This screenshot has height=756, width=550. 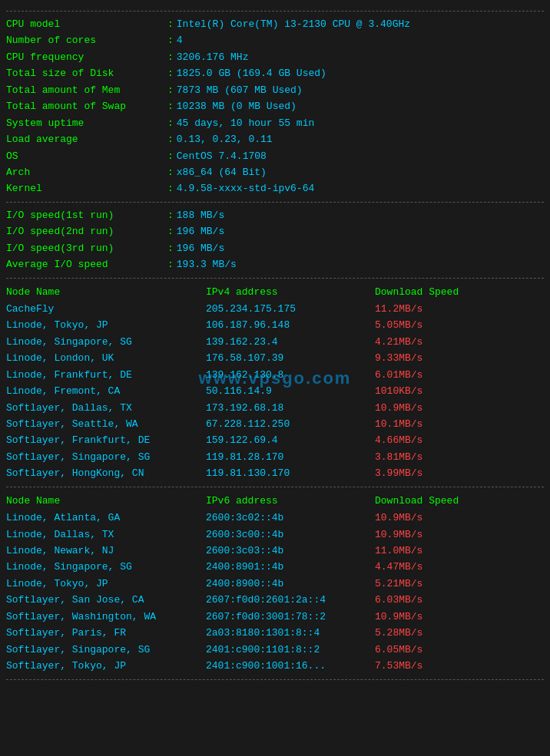 What do you see at coordinates (275, 203) in the screenshot?
I see `sysinfo-divider` at bounding box center [275, 203].